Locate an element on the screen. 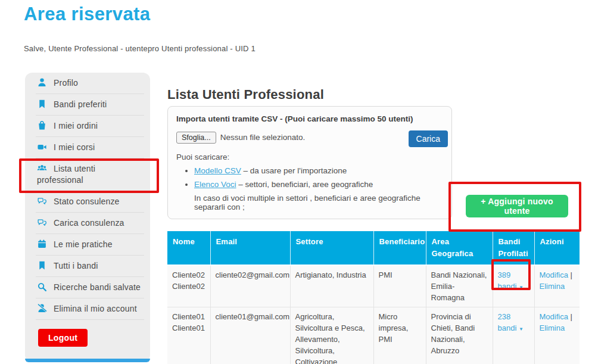  table-header-row: Nome Email Settore Beneficiario Area Geo… is located at coordinates (373, 248).